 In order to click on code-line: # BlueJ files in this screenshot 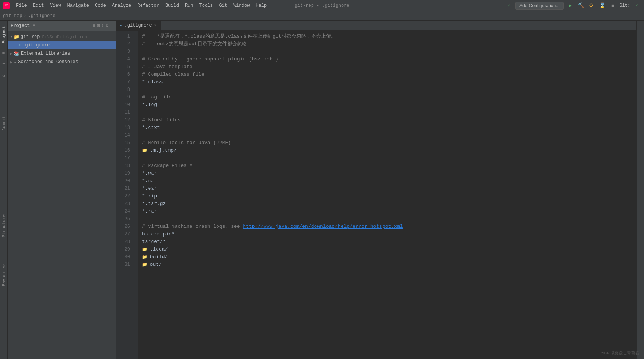, I will do `click(389, 120)`.